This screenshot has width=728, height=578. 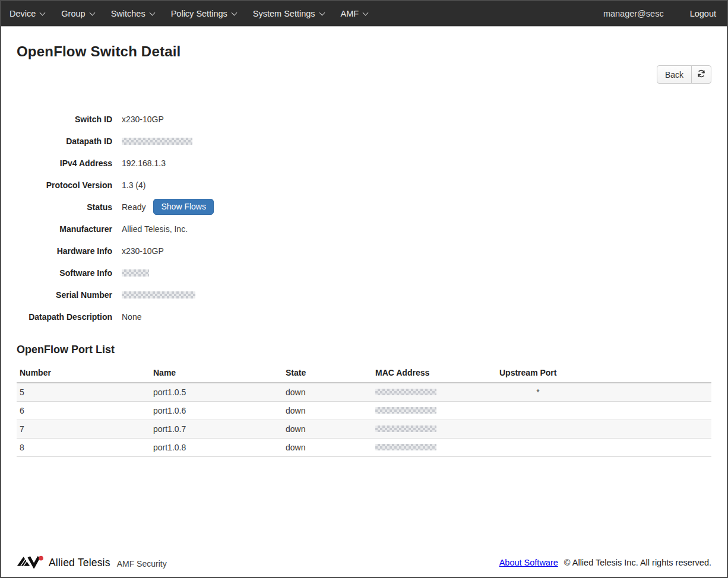 What do you see at coordinates (142, 563) in the screenshot?
I see `product-name: AMF Security` at bounding box center [142, 563].